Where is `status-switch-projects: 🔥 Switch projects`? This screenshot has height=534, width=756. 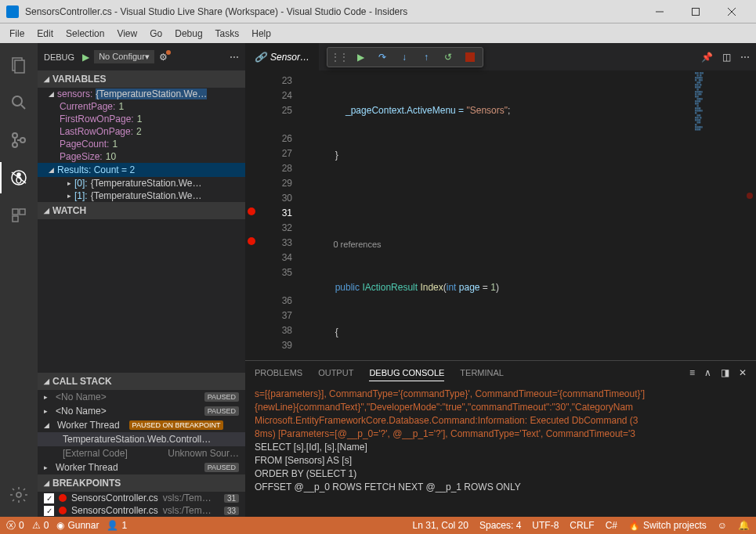 status-switch-projects: 🔥 Switch projects is located at coordinates (667, 525).